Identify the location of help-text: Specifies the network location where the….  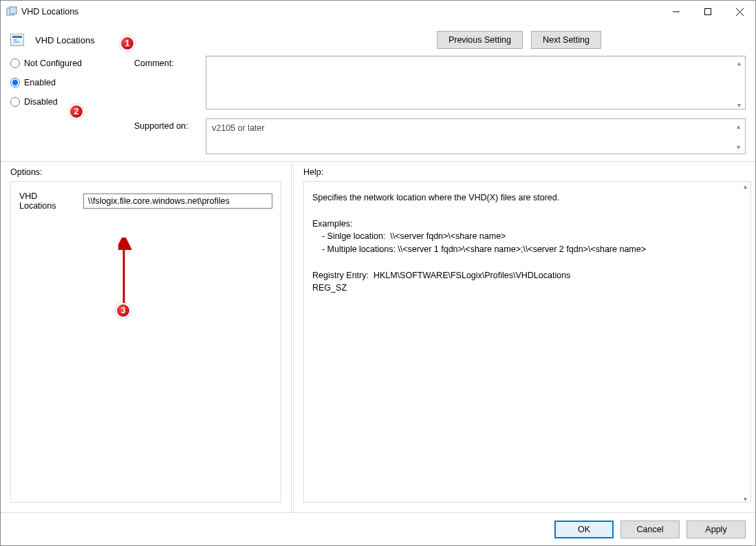
(523, 243).